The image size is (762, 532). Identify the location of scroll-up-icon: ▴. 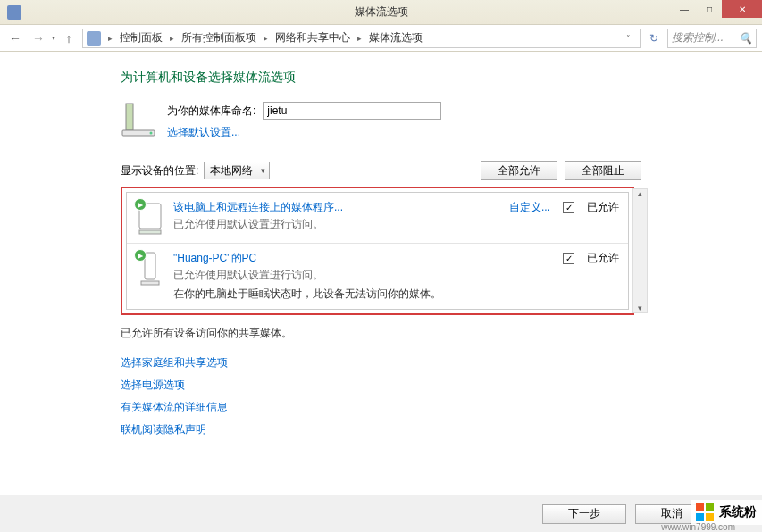
(640, 194).